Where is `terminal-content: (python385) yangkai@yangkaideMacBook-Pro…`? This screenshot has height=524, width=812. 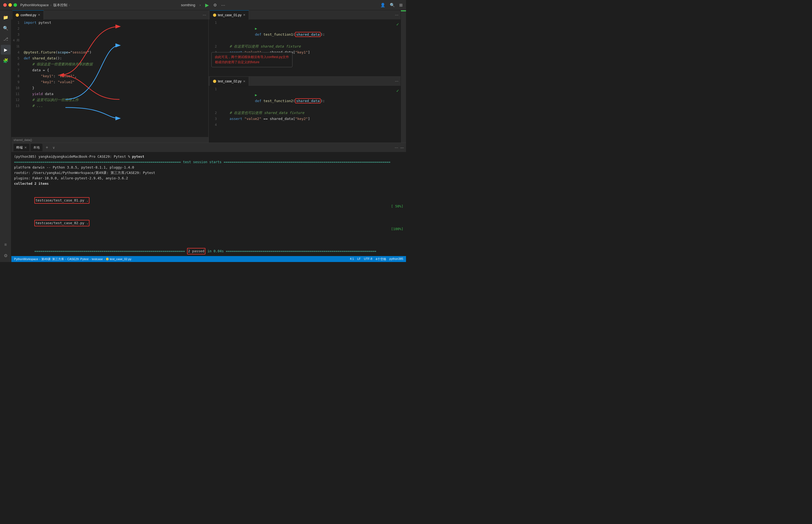
terminal-content: (python385) yangkai@yangkaideMacBook-Pro… is located at coordinates (208, 204).